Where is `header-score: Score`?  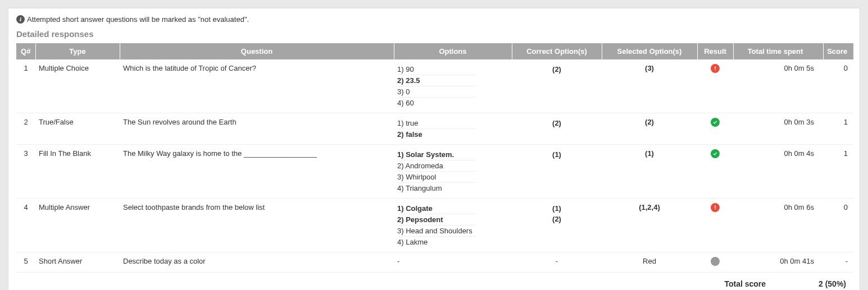 header-score: Score is located at coordinates (838, 52).